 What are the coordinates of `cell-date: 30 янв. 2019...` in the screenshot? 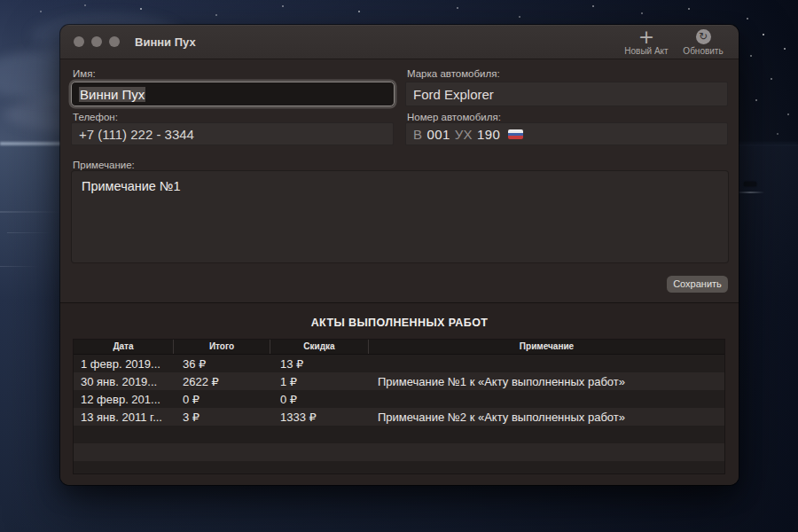 It's located at (124, 381).